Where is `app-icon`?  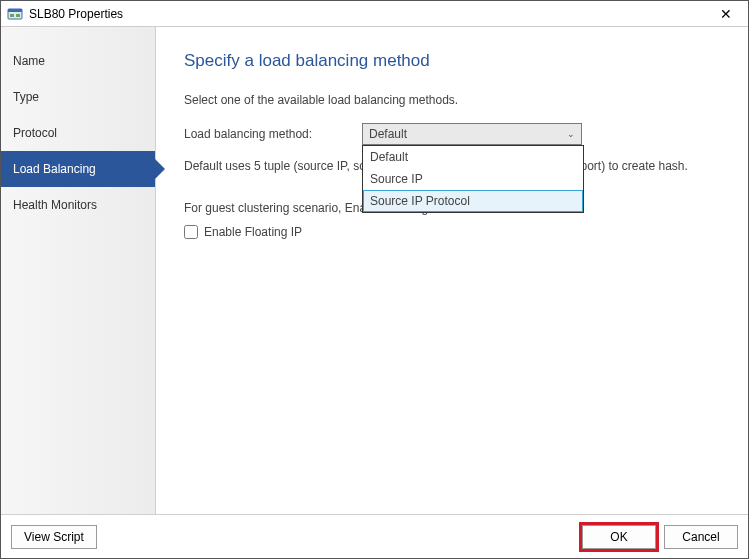 app-icon is located at coordinates (15, 14).